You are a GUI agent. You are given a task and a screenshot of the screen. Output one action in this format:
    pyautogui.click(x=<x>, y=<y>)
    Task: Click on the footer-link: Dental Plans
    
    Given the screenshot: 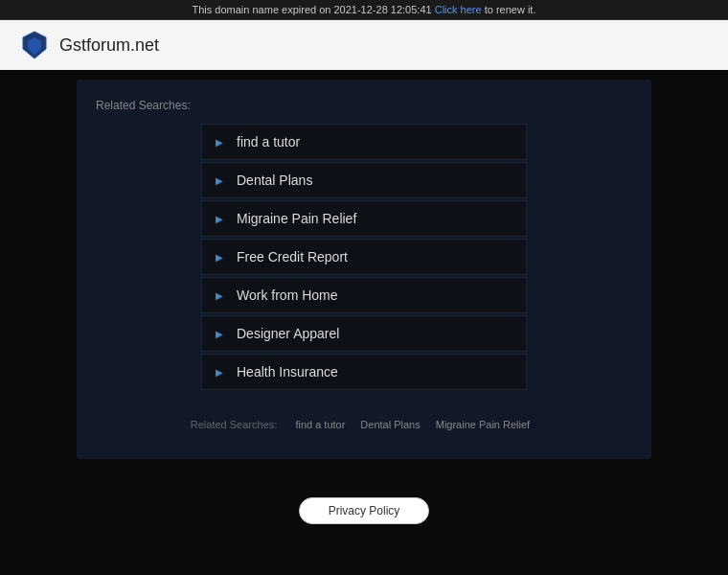 What is the action you would take?
    pyautogui.click(x=390, y=425)
    